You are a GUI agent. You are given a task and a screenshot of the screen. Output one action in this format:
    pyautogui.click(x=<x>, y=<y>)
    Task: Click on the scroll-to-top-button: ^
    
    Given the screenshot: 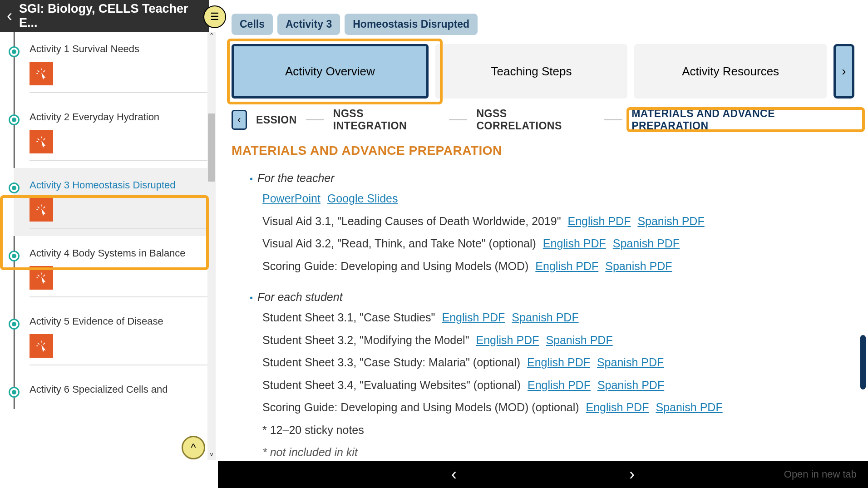 What is the action you would take?
    pyautogui.click(x=193, y=448)
    